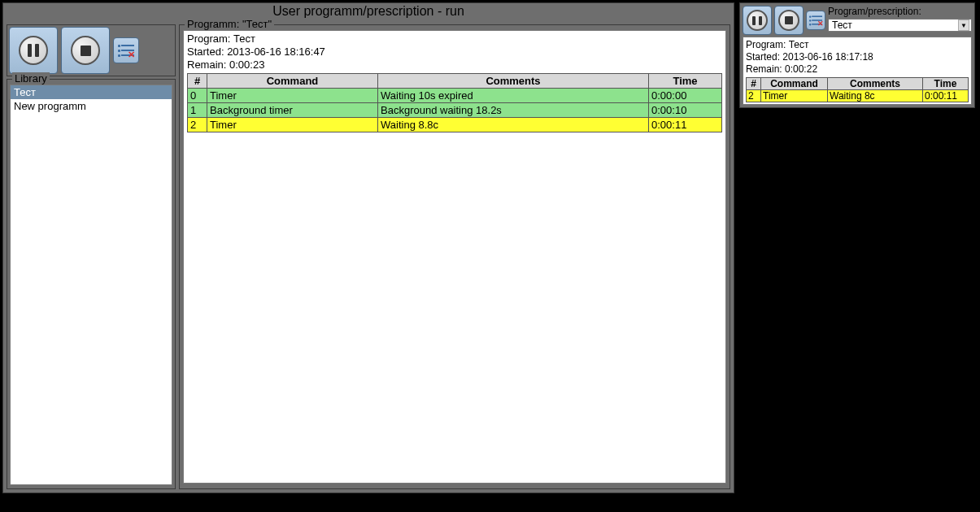 This screenshot has width=980, height=512. Describe the element at coordinates (91, 50) in the screenshot. I see `toolbar: ✕` at that location.